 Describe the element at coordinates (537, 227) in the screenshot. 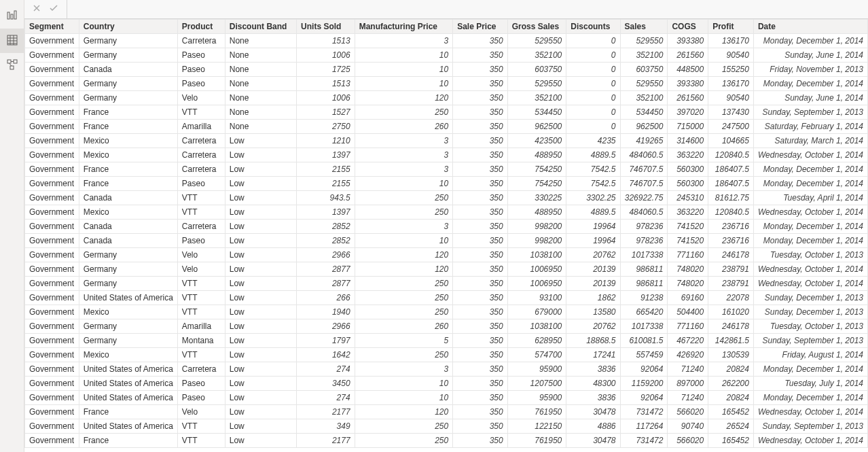

I see `cell-gross-sales: 998200` at that location.